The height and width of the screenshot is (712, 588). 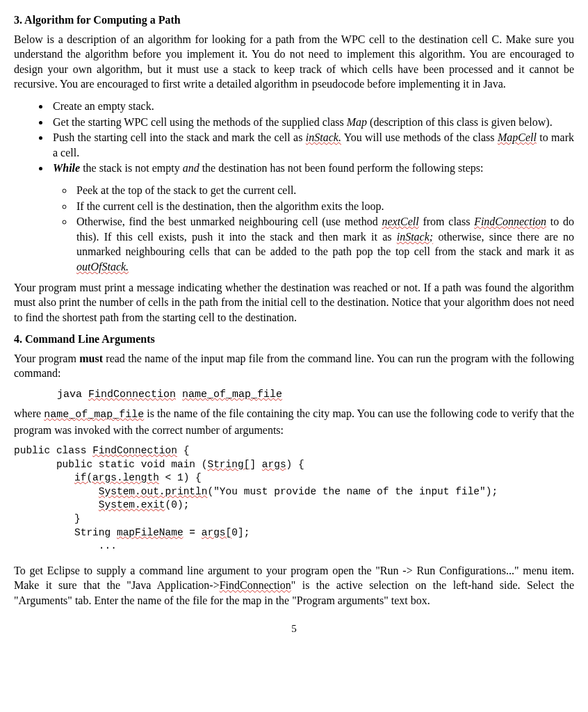 I want to click on class-map: Map, so click(x=357, y=122).